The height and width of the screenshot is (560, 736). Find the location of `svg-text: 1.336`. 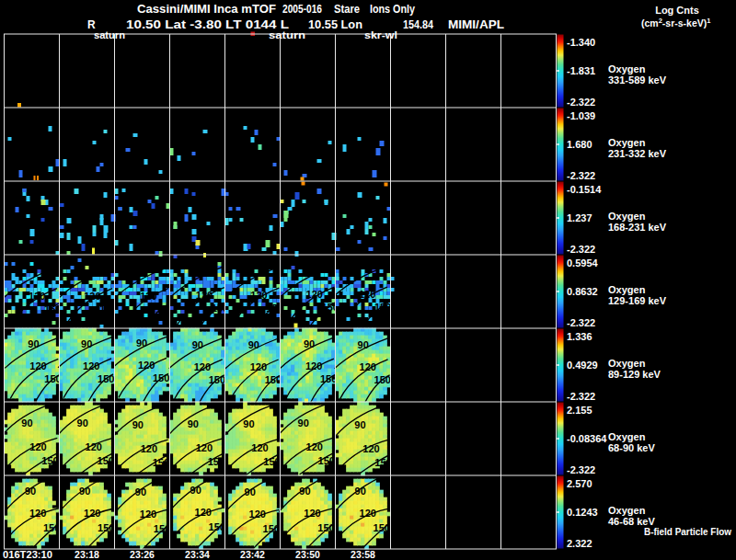

svg-text: 1.336 is located at coordinates (580, 337).